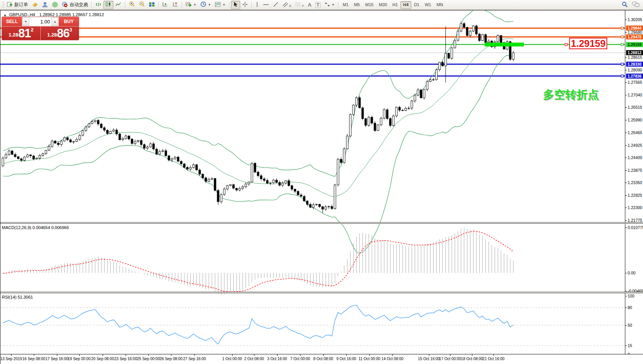  What do you see at coordinates (148, 359) in the screenshot?
I see `time-label: 25 Sep 00:00` at bounding box center [148, 359].